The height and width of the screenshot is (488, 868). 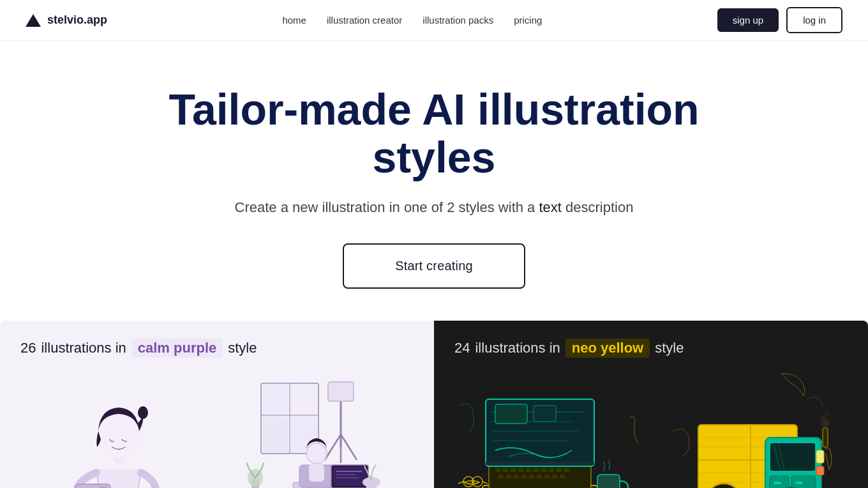 What do you see at coordinates (364, 20) in the screenshot?
I see `nav-illustration-creator: illustration creator` at bounding box center [364, 20].